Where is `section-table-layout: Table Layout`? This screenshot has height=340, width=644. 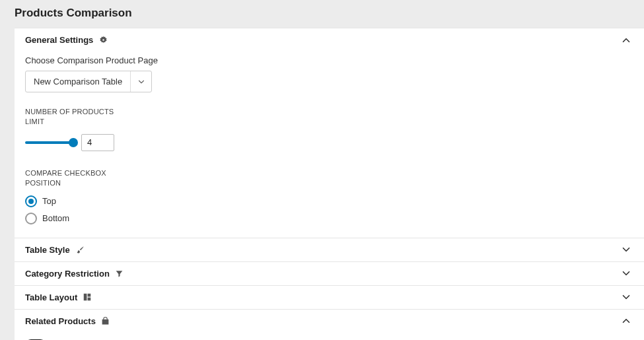
section-table-layout: Table Layout is located at coordinates (329, 298).